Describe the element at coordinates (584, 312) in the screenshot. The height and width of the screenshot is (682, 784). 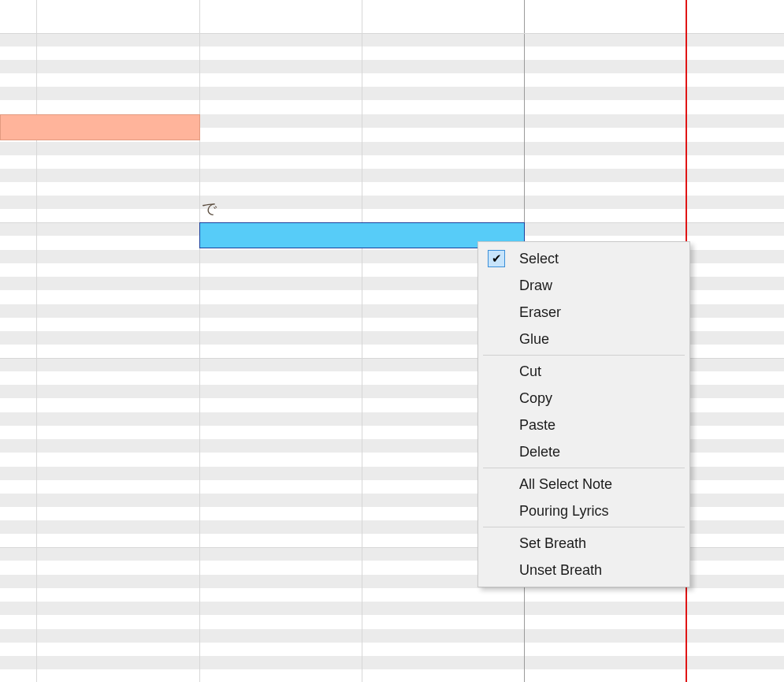
I see `menu-item-eraser: Eraser` at that location.